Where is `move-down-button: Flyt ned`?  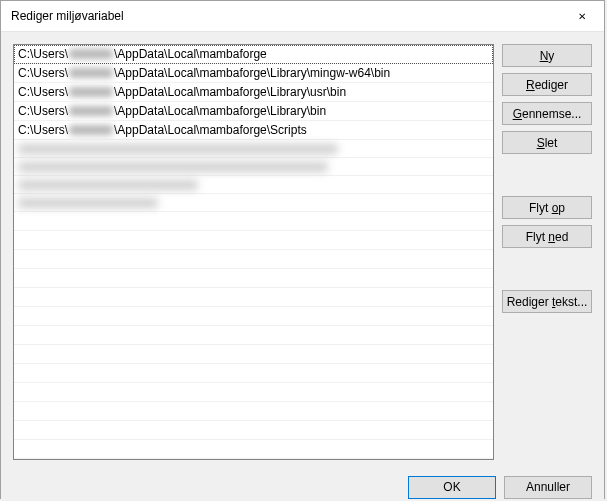
move-down-button: Flyt ned is located at coordinates (547, 236).